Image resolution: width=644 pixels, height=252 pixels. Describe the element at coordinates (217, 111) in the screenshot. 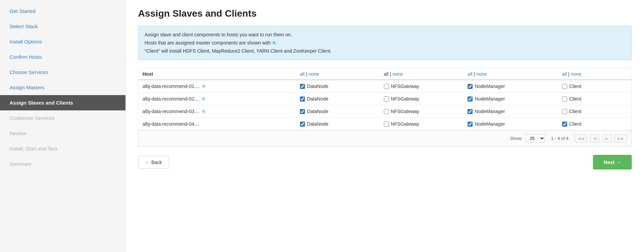

I see `host-cell: albj-data-recommend-03....✻` at that location.